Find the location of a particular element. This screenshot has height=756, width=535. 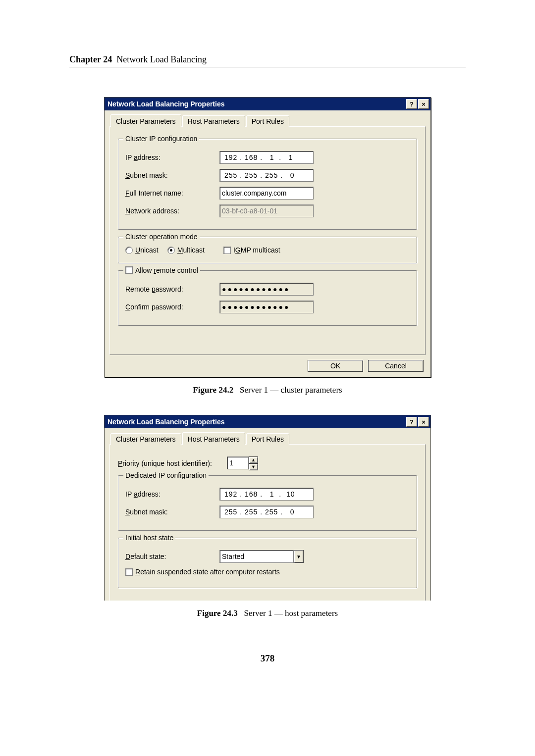

group-initial-host-state: Initial host state Default state: Starte… is located at coordinates (268, 563).